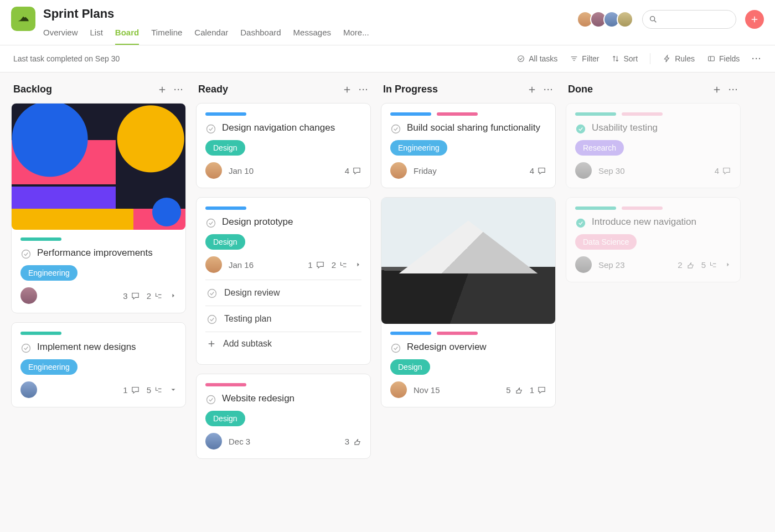  What do you see at coordinates (425, 171) in the screenshot?
I see `due-date: Friday` at bounding box center [425, 171].